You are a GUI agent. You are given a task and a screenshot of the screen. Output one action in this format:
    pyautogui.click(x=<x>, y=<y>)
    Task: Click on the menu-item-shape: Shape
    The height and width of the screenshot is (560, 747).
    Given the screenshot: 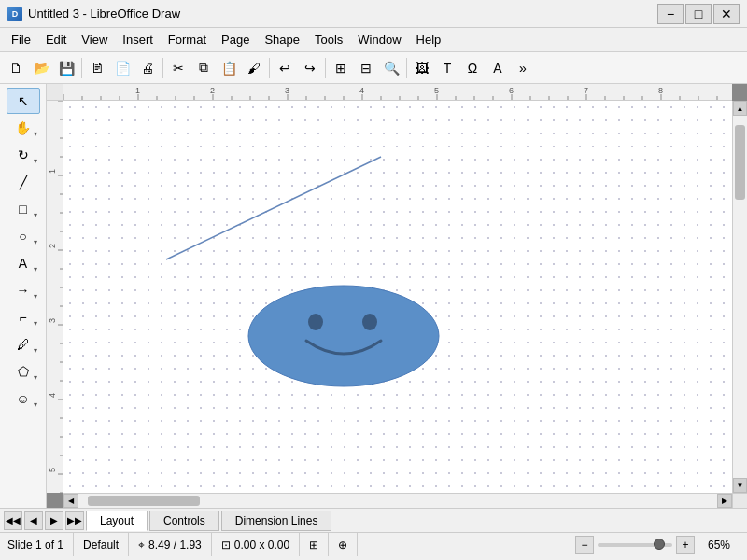 What is the action you would take?
    pyautogui.click(x=282, y=39)
    